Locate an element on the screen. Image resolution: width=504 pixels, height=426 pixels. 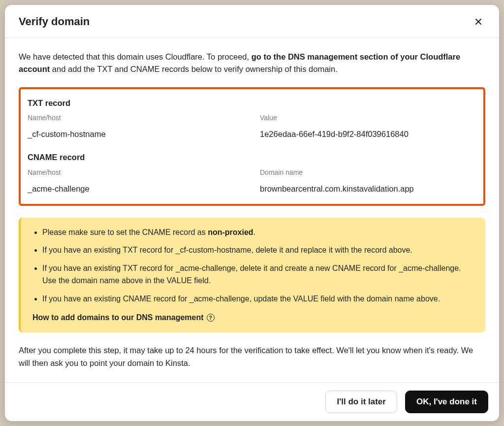
txt-name-value: _cf-custom-hostname is located at coordinates (136, 134).